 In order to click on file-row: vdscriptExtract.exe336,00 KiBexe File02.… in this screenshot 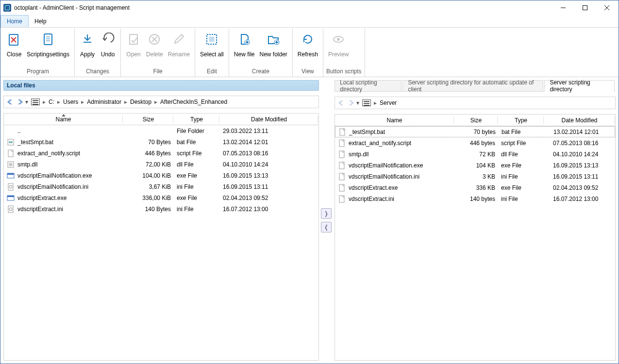, I will do `click(161, 198)`.